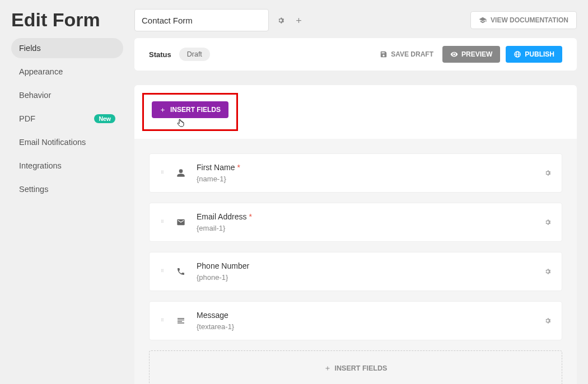 The width and height of the screenshot is (588, 384). What do you see at coordinates (181, 173) in the screenshot?
I see `person-icon` at bounding box center [181, 173].